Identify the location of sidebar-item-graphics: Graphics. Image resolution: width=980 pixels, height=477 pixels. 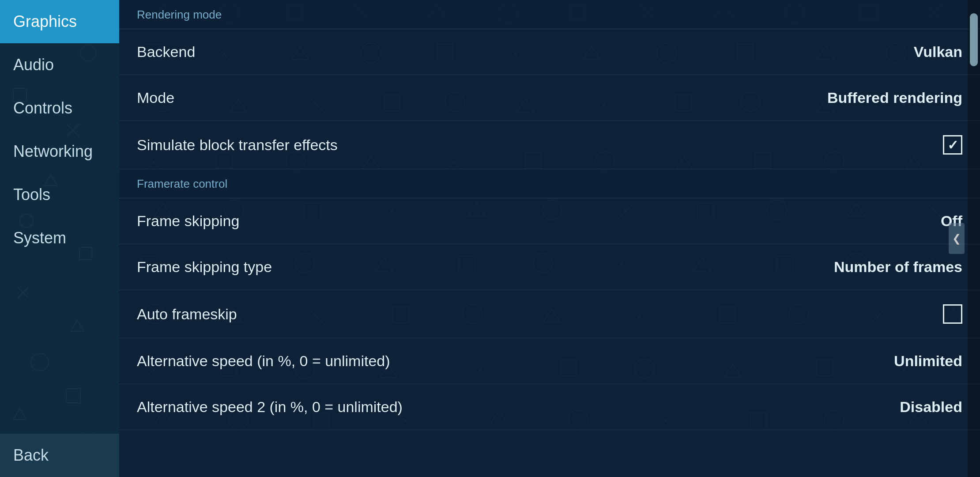
(60, 22).